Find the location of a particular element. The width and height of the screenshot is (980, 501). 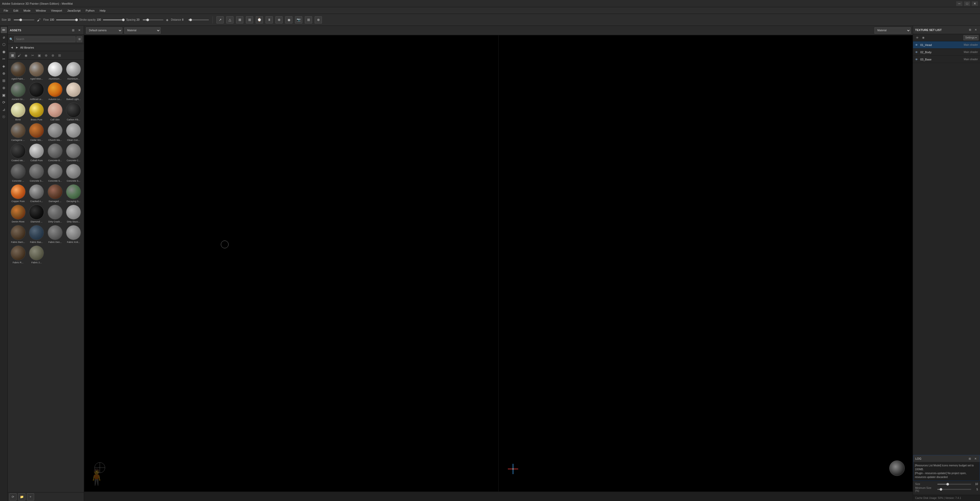

material-item: Aluminium... is located at coordinates (55, 71).